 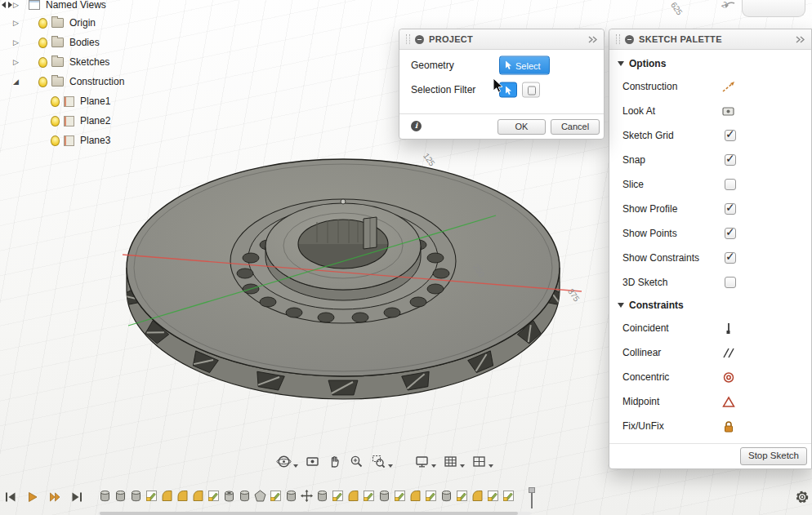 What do you see at coordinates (335, 462) in the screenshot?
I see `pan-button` at bounding box center [335, 462].